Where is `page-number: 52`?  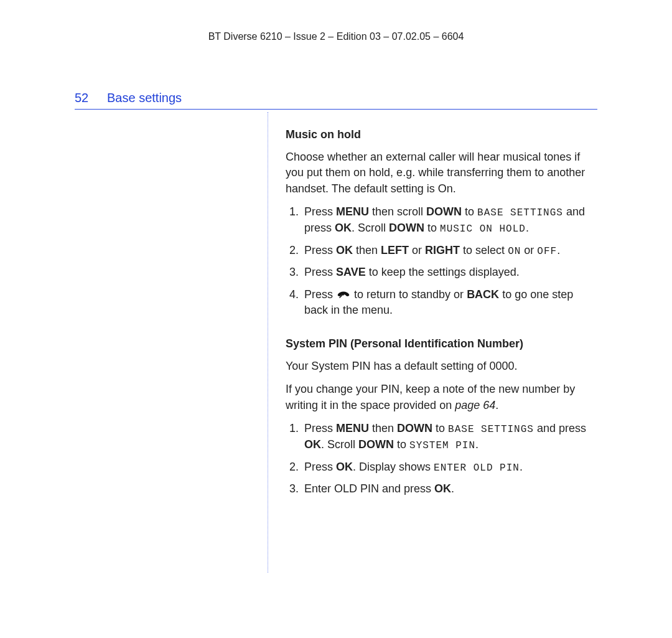 page-number: 52 is located at coordinates (83, 98).